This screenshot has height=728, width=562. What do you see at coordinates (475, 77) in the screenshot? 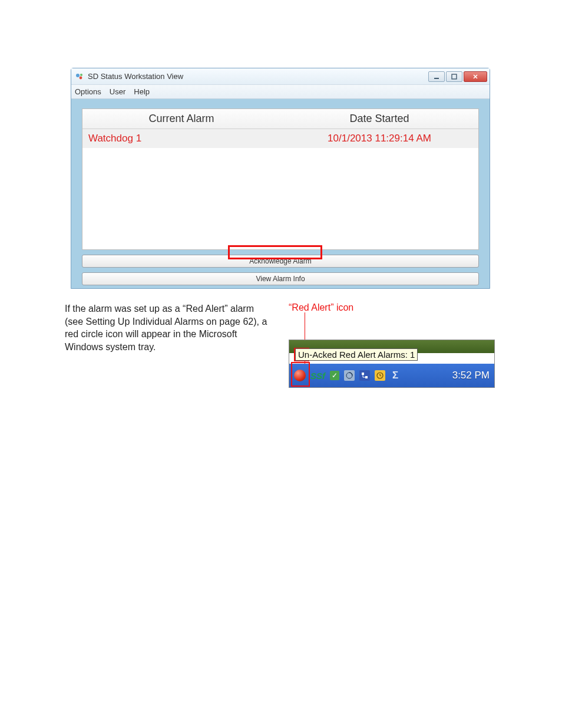
I see `close-button` at bounding box center [475, 77].